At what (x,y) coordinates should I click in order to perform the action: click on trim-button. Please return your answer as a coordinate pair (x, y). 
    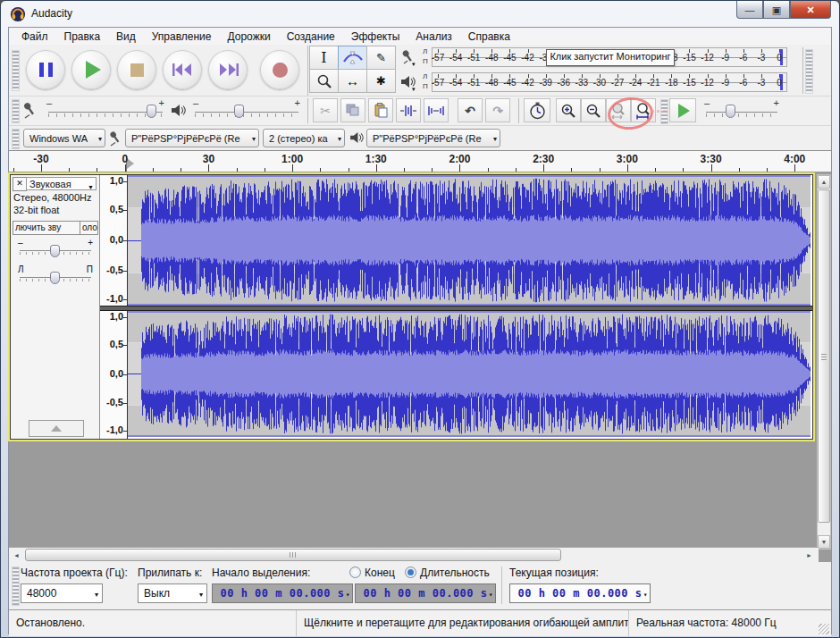
    Looking at the image, I should click on (408, 111).